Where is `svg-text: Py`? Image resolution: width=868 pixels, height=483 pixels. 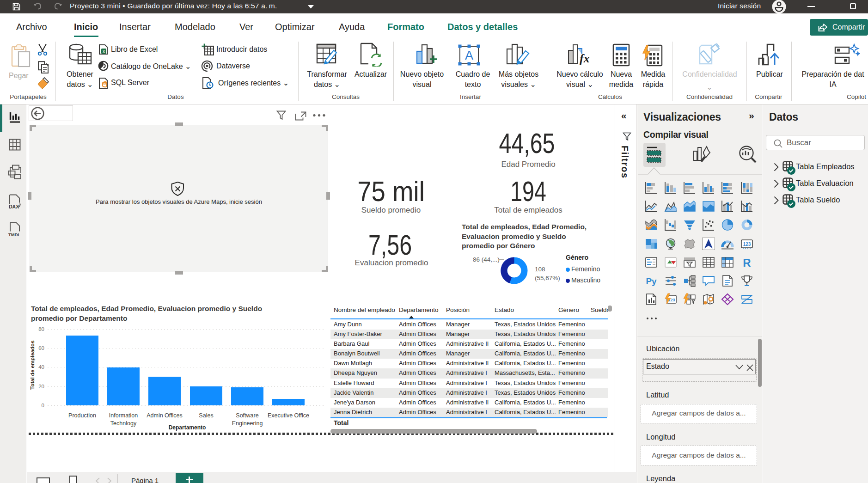
svg-text: Py is located at coordinates (651, 281).